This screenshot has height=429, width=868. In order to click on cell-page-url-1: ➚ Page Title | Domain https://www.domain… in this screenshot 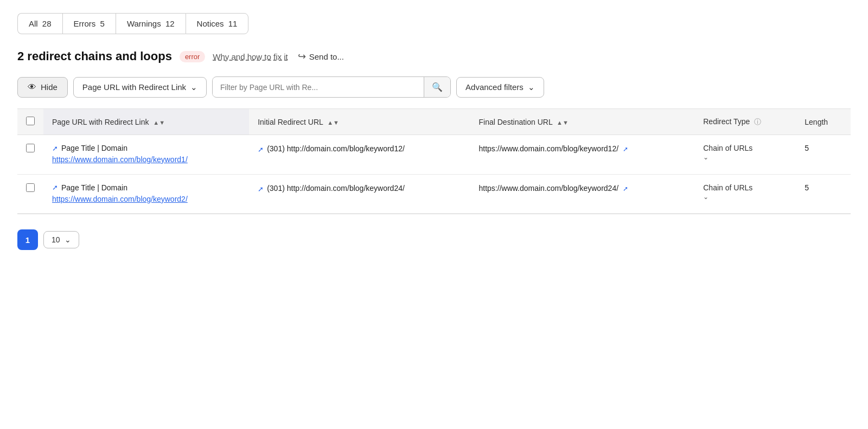, I will do `click(146, 194)`.